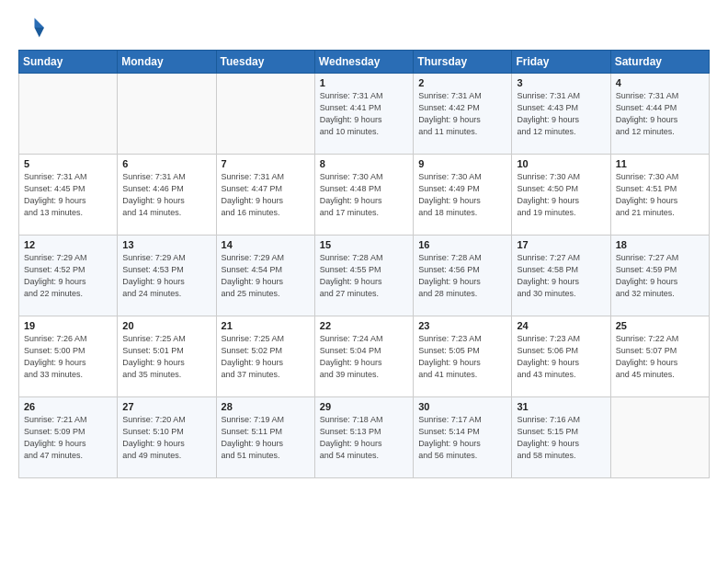 This screenshot has height=563, width=728. Describe the element at coordinates (561, 407) in the screenshot. I see `day-number: 31` at that location.